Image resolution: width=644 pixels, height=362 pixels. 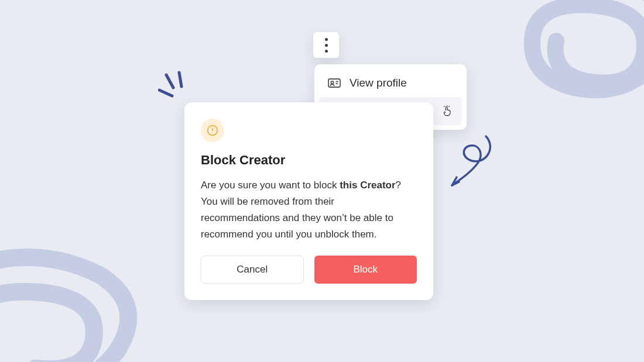 I want to click on menu-item-view-profile: View profile, so click(x=390, y=83).